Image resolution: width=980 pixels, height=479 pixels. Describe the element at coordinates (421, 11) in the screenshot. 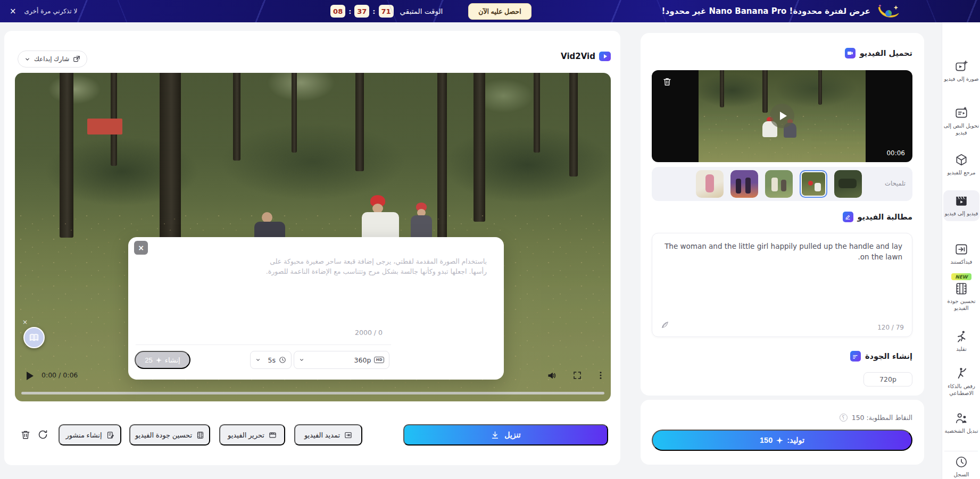

I see `time-remaining-label: الوقت المتبقي` at that location.